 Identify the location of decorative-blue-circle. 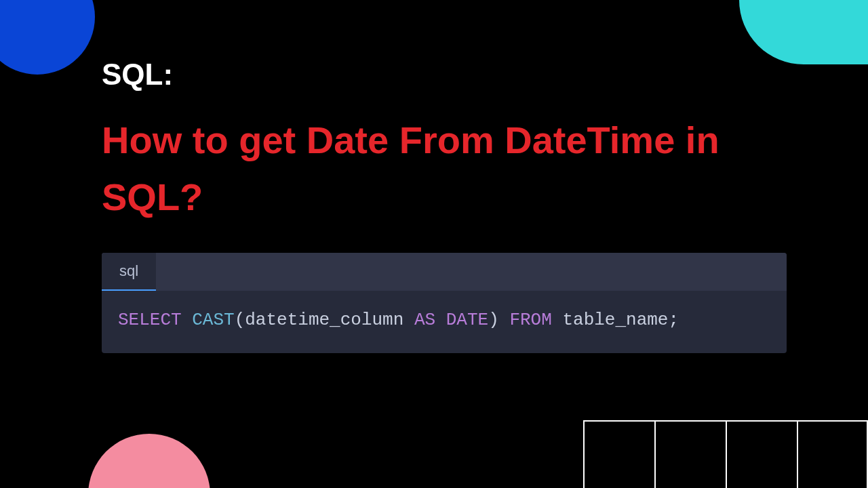
(47, 37).